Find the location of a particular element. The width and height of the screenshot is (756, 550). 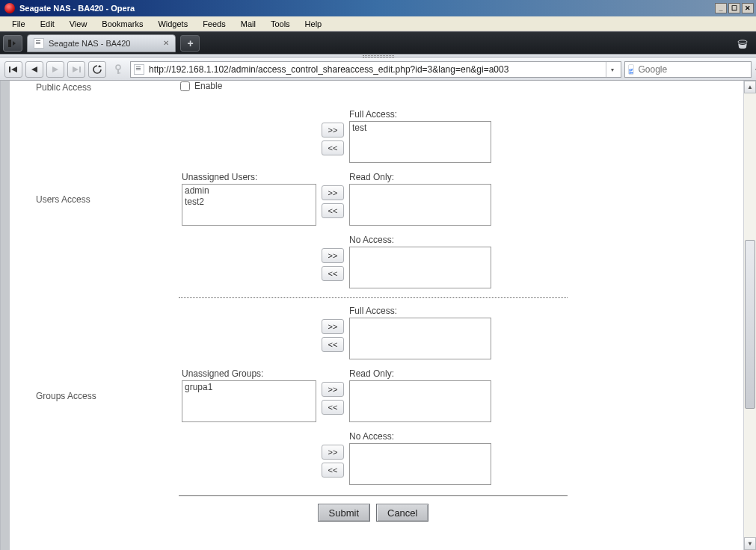

public-access-label: Public Access is located at coordinates (96, 87).